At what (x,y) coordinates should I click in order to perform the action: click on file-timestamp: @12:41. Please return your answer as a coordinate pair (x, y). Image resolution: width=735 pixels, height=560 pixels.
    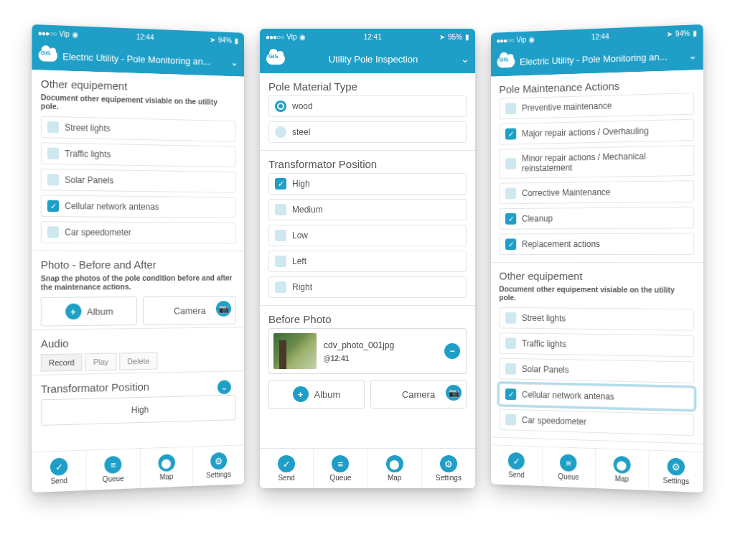
    Looking at the image, I should click on (359, 359).